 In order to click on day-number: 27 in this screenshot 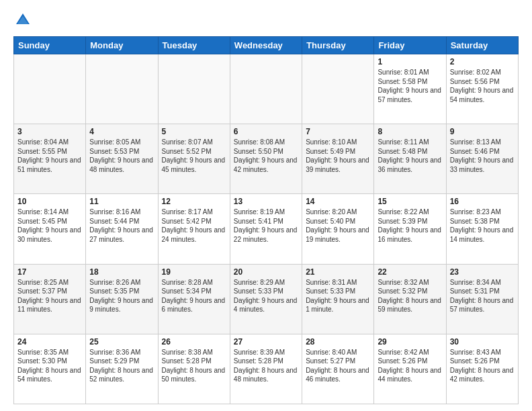, I will do `click(266, 342)`.